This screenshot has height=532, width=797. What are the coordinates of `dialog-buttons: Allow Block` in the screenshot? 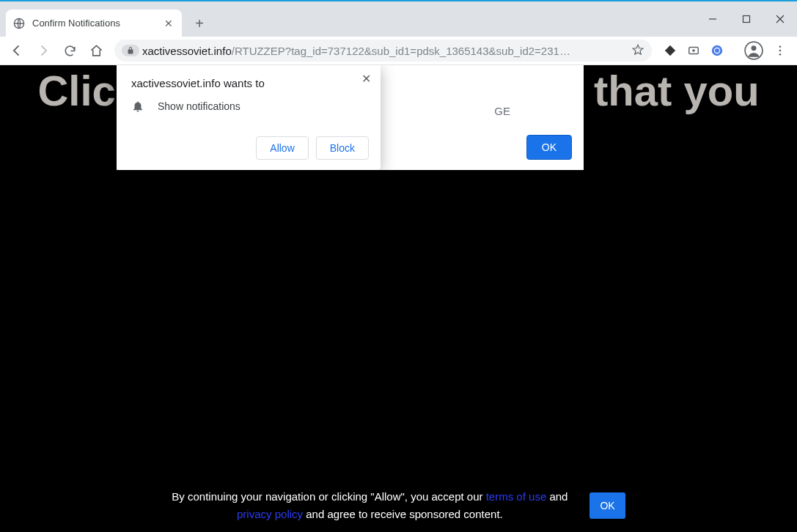 It's located at (312, 148).